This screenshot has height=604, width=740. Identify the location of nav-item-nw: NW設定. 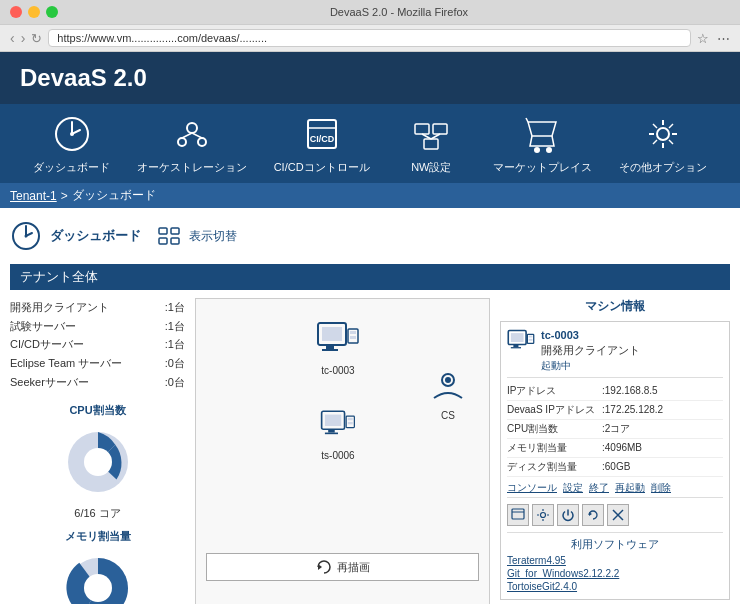
(431, 144).